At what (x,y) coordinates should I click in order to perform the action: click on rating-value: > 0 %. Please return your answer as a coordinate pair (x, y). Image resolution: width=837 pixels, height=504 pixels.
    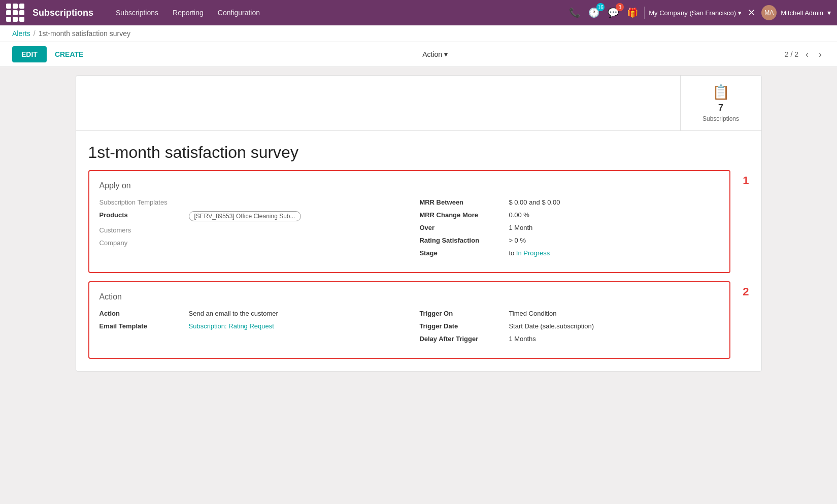
    Looking at the image, I should click on (517, 241).